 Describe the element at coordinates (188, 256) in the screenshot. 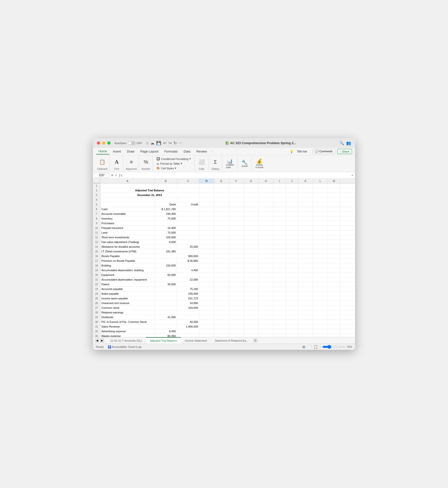

I see `cell: 800,000` at that location.